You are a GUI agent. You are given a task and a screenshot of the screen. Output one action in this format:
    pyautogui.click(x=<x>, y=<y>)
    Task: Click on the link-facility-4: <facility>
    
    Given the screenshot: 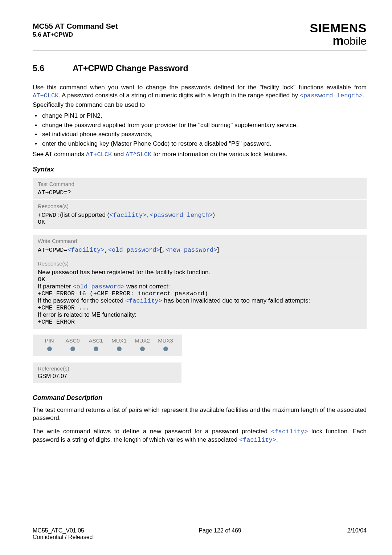 What is the action you would take?
    pyautogui.click(x=289, y=432)
    